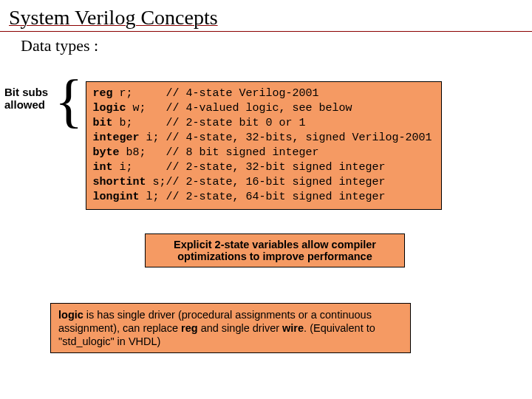 The height and width of the screenshot is (399, 532). What do you see at coordinates (106, 152) in the screenshot?
I see `code-keyword: byte` at bounding box center [106, 152].